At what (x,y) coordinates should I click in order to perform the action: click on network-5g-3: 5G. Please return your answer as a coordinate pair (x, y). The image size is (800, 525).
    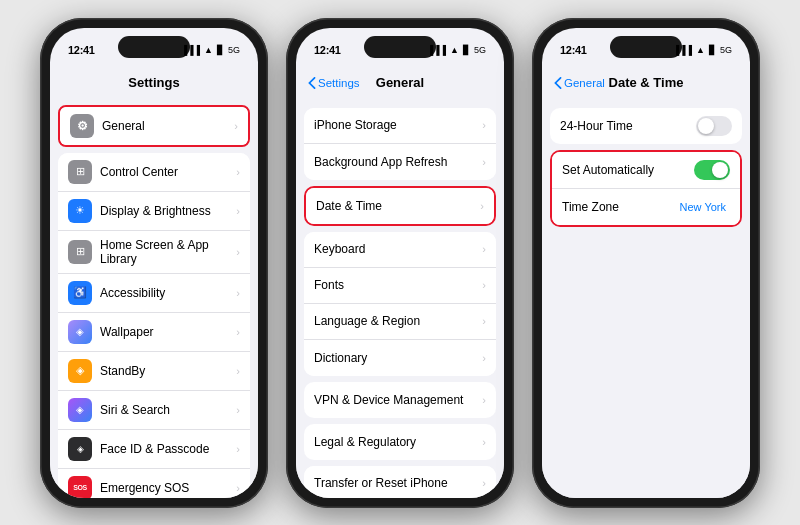
    Looking at the image, I should click on (726, 50).